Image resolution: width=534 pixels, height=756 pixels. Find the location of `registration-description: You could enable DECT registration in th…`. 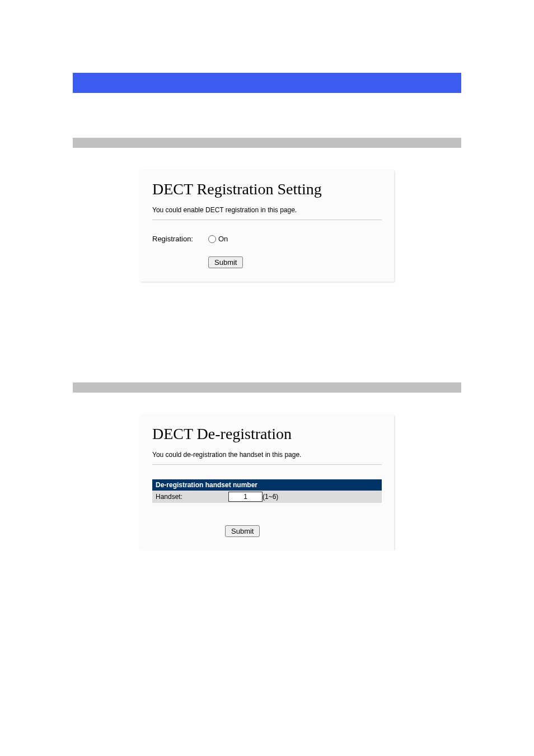

registration-description: You could enable DECT registration in th… is located at coordinates (267, 210).